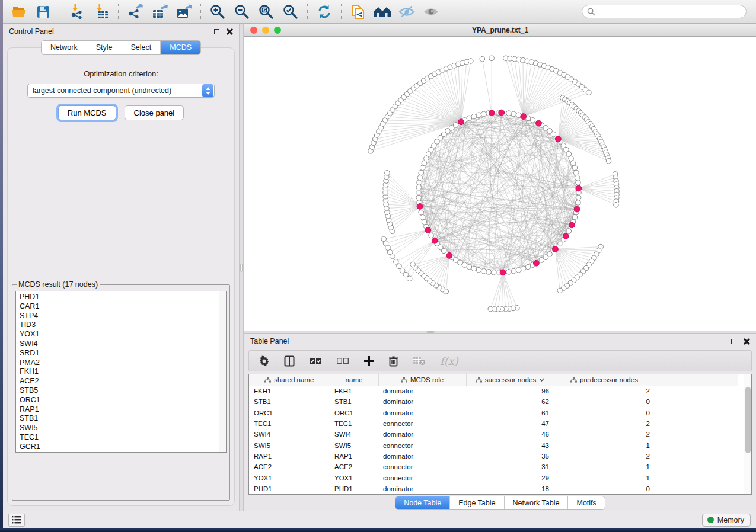 This screenshot has height=532, width=756. What do you see at coordinates (218, 12) in the screenshot?
I see `zoom-in-icon` at bounding box center [218, 12].